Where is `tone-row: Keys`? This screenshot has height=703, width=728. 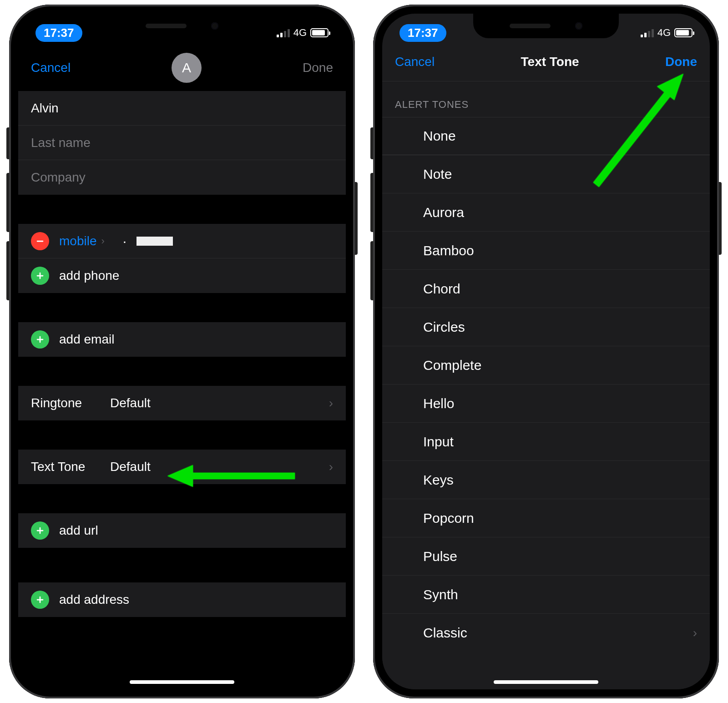 tone-row: Keys is located at coordinates (546, 480).